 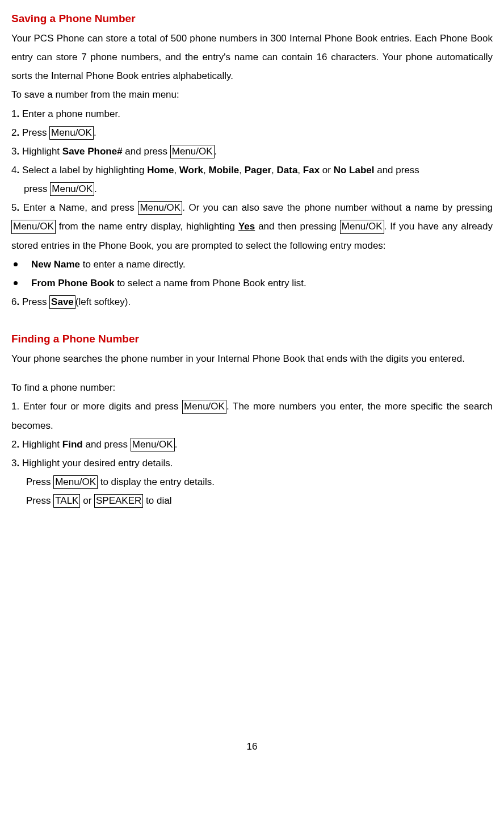 I want to click on step-4: 4. Select a label by highlighting Home, …, so click(x=252, y=170).